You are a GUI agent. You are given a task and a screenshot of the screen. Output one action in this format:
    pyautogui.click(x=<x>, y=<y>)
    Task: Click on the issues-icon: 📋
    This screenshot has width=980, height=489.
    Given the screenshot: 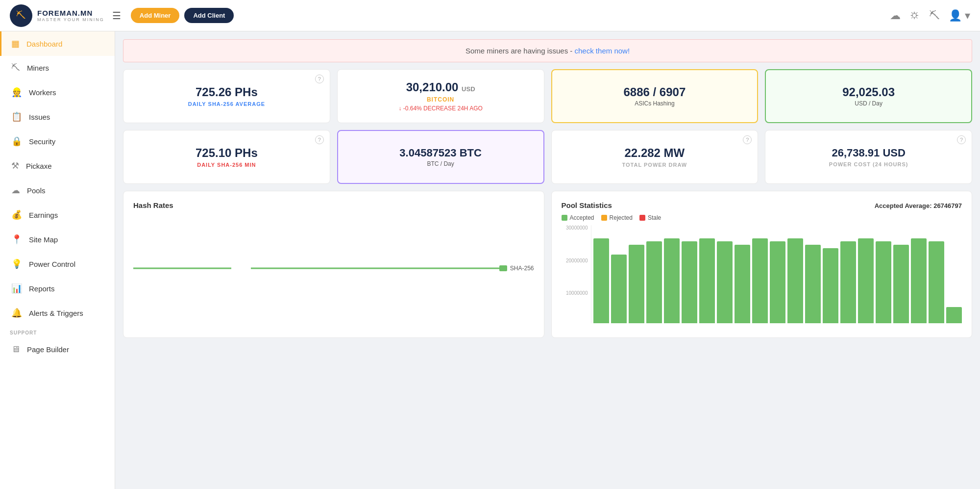 What is the action you would take?
    pyautogui.click(x=17, y=117)
    